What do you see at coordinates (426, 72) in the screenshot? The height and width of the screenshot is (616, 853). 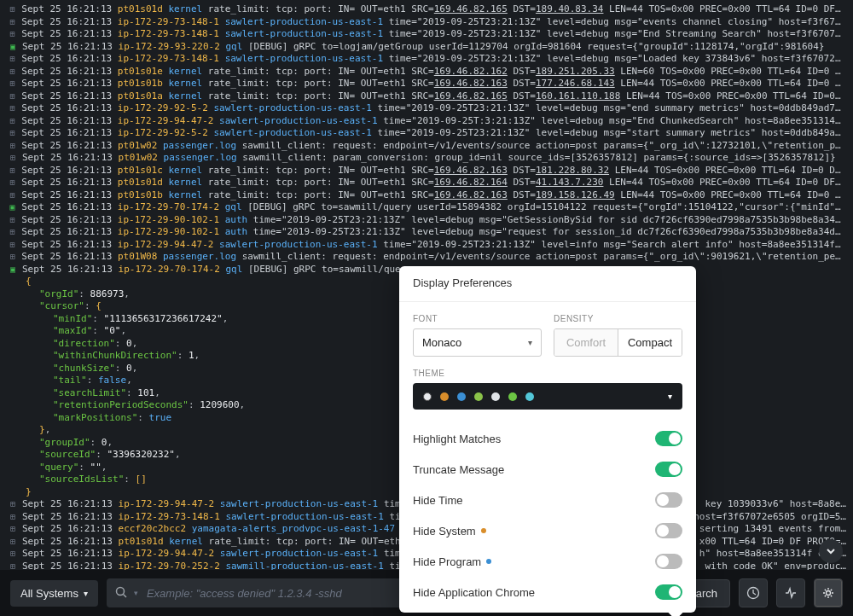 I see `log-line: ⊞Sept 25 16:21:13 pt01s01e kernel rate_l…` at bounding box center [426, 72].